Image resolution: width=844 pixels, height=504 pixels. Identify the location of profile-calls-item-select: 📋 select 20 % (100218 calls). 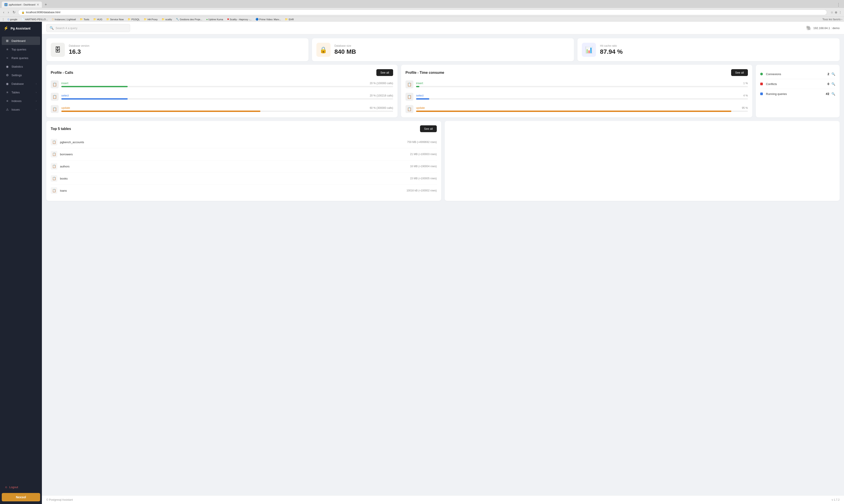
(222, 96).